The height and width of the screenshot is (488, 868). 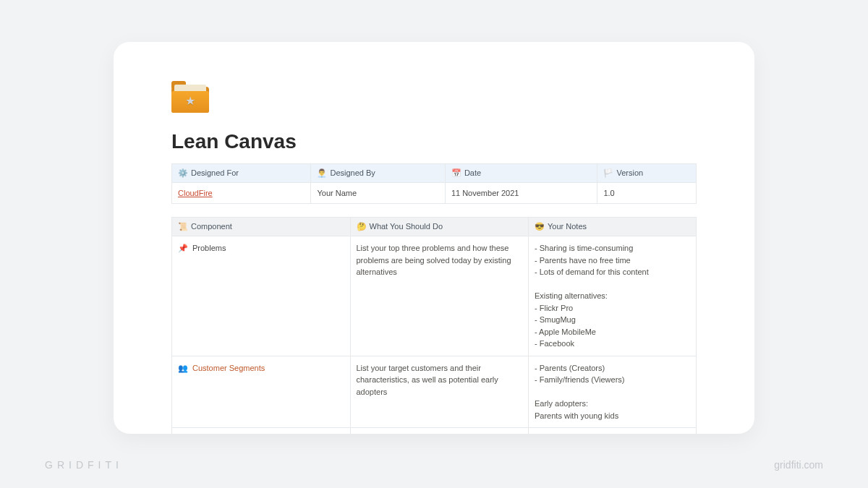 I want to click on meta-designed-by: Your Name, so click(x=378, y=194).